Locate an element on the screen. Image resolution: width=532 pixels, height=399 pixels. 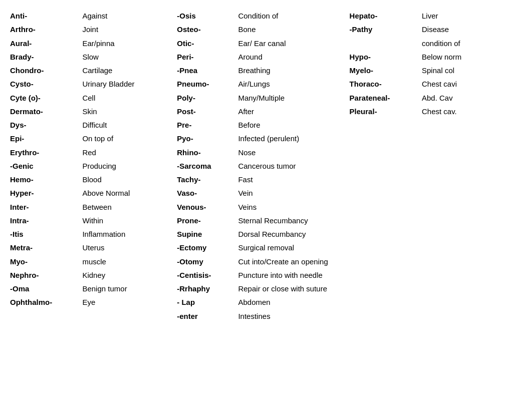
def-col2: After is located at coordinates (294, 111).